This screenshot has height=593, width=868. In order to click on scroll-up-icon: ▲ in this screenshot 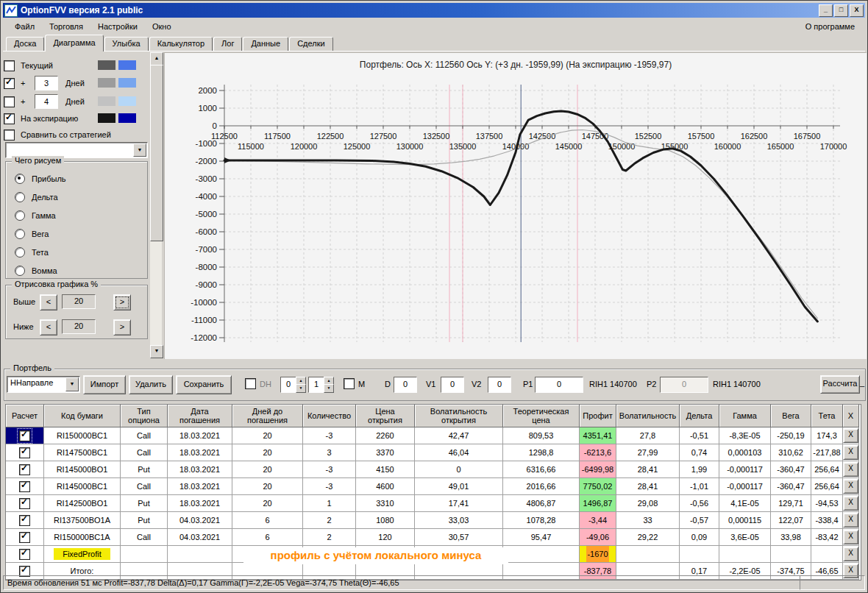, I will do `click(157, 59)`.